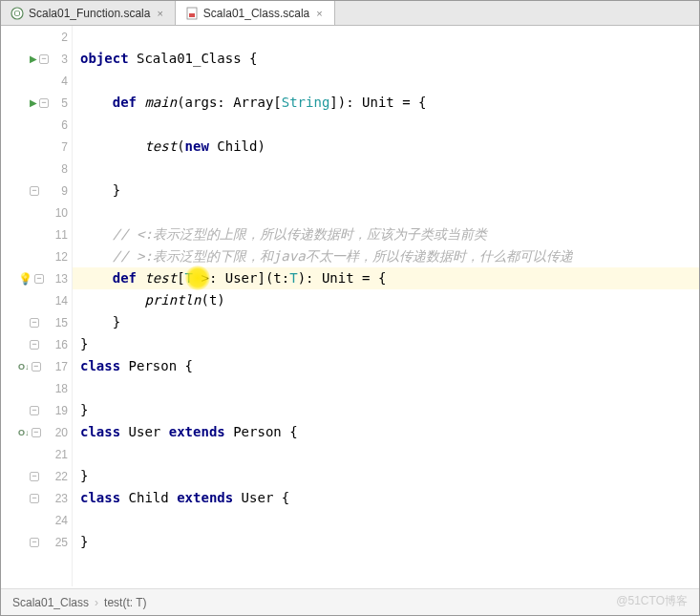 The width and height of the screenshot is (700, 616). What do you see at coordinates (51, 603) in the screenshot?
I see `breadcrumb-item: Scala01_Class` at bounding box center [51, 603].